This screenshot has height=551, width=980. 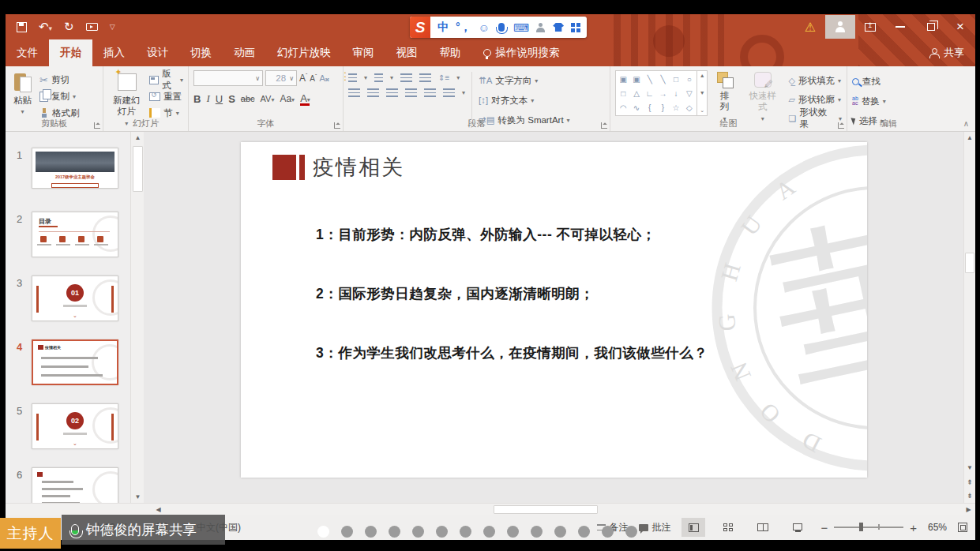 What do you see at coordinates (970, 467) in the screenshot?
I see `scroll-down-icon: ▼` at bounding box center [970, 467].